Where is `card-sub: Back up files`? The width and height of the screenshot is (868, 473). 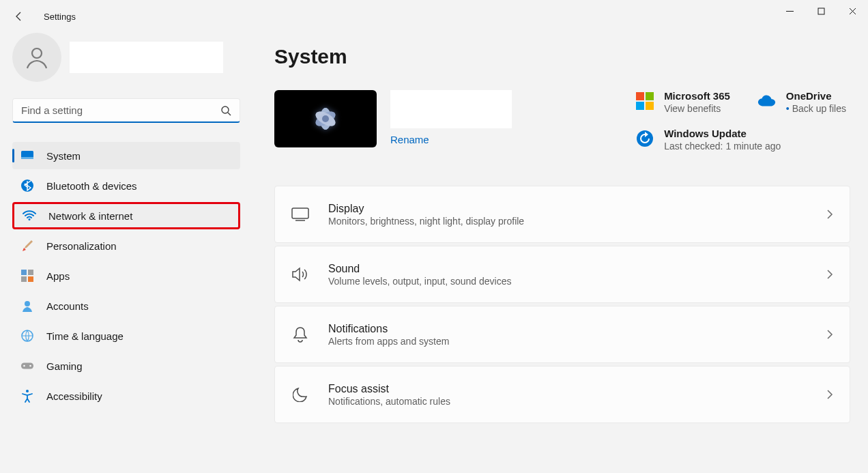
card-sub: Back up files is located at coordinates (816, 109).